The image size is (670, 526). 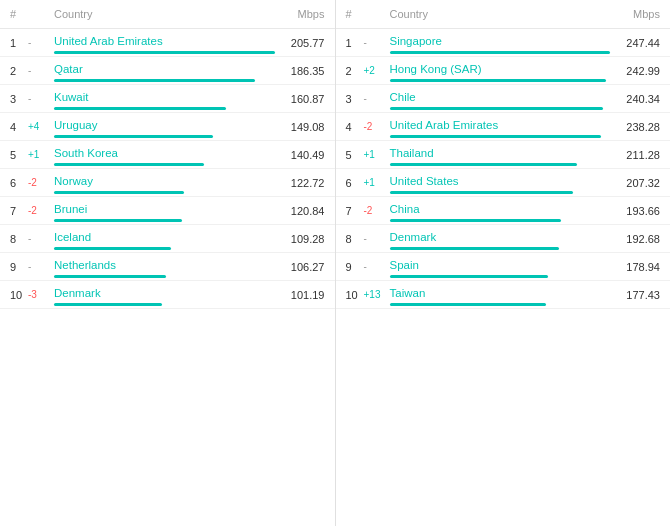 What do you see at coordinates (168, 155) in the screenshot?
I see `table-row: 5 +1 South Korea 140.49` at bounding box center [168, 155].